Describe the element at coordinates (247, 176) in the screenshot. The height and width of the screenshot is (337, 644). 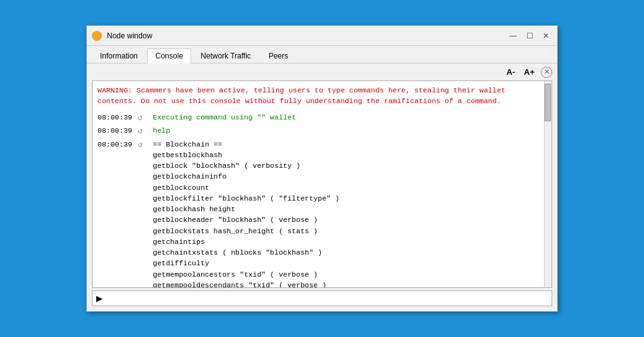
I see `command-item: getblockchaininfo` at that location.